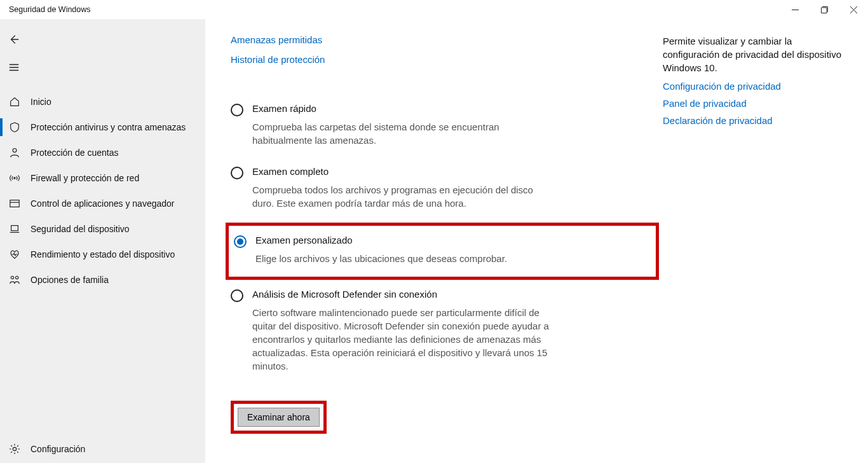 Image resolution: width=868 pixels, height=463 pixels. Describe the element at coordinates (752, 55) in the screenshot. I see `privacy-description: Permite visualizar y cambiar la configur…` at that location.